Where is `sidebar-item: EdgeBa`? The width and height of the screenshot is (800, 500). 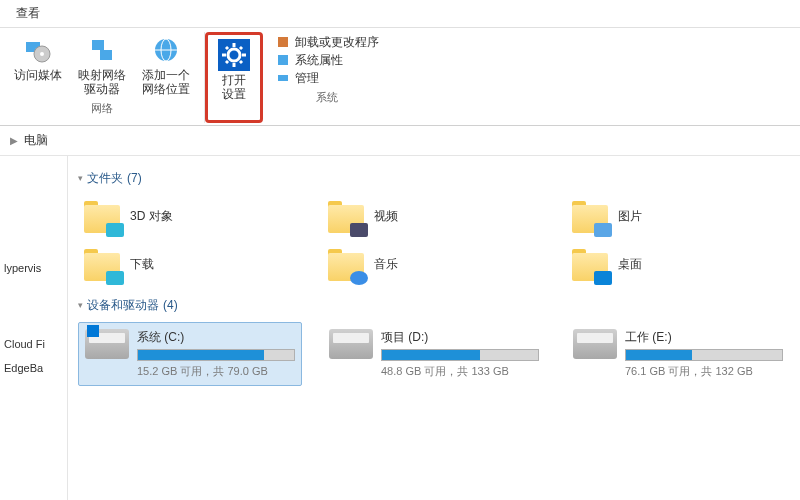
sidebar-item: EdgeBa is located at coordinates (34, 368).